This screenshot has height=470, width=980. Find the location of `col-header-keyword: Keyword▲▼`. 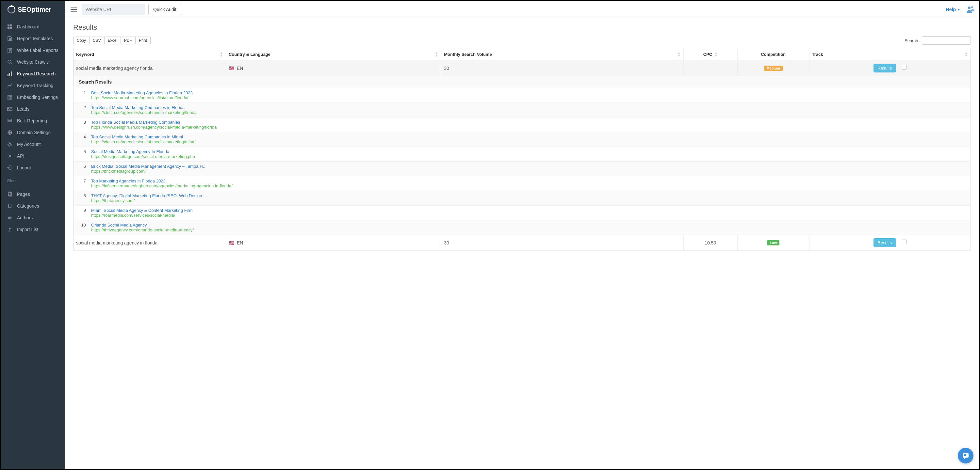

col-header-keyword: Keyword▲▼ is located at coordinates (150, 54).